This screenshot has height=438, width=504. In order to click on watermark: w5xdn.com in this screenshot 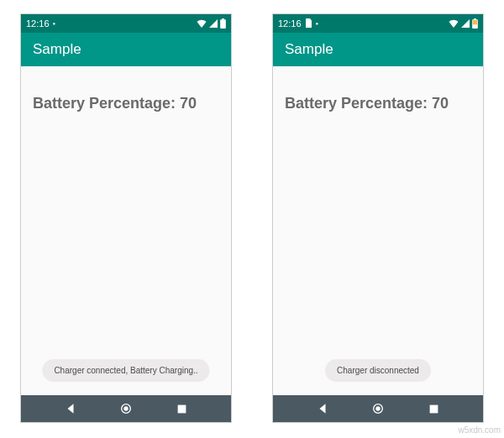, I will do `click(479, 430)`.